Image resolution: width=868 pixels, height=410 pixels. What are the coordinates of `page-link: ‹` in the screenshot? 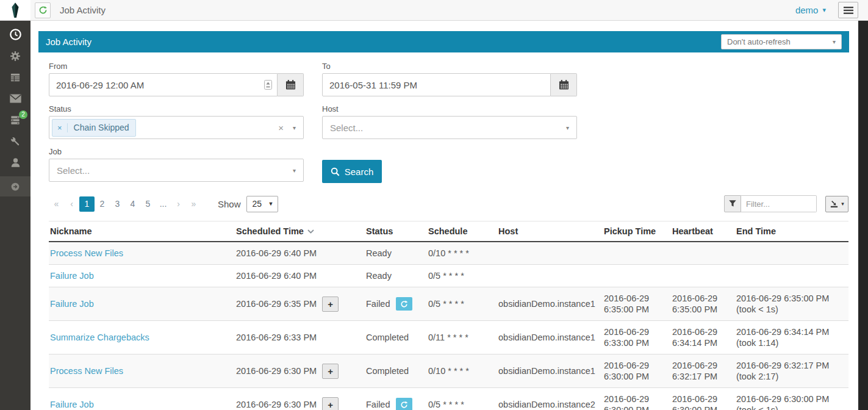 It's located at (72, 204).